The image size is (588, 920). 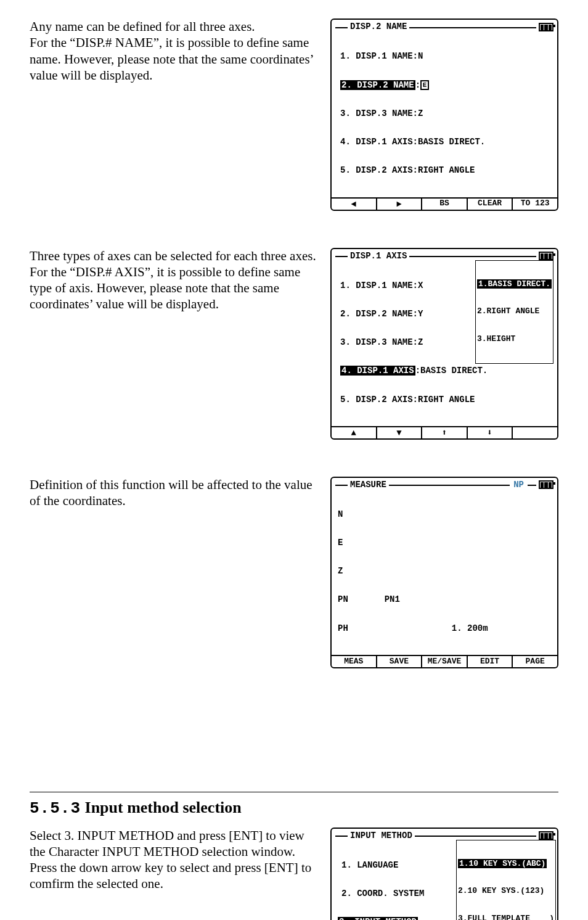 I want to click on softkey-right-arrow: ►, so click(x=400, y=204).